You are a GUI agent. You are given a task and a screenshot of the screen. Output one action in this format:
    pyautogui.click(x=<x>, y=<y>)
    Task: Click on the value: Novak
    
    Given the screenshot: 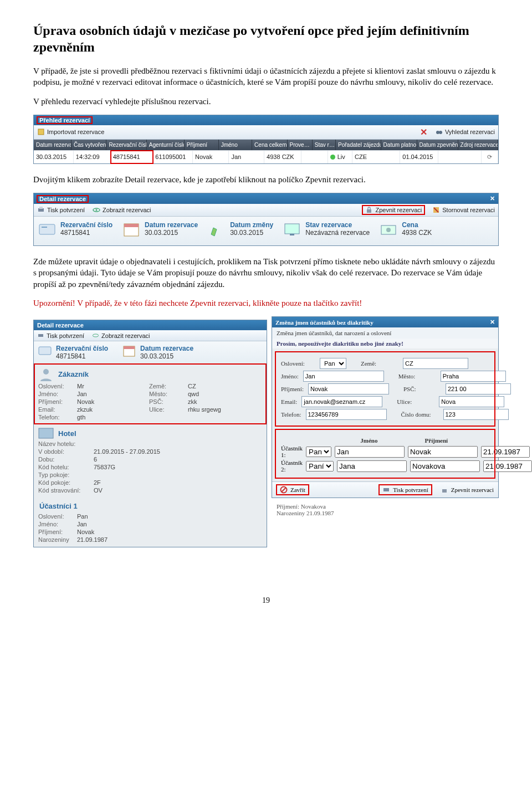 What is the action you would take?
    pyautogui.click(x=110, y=402)
    